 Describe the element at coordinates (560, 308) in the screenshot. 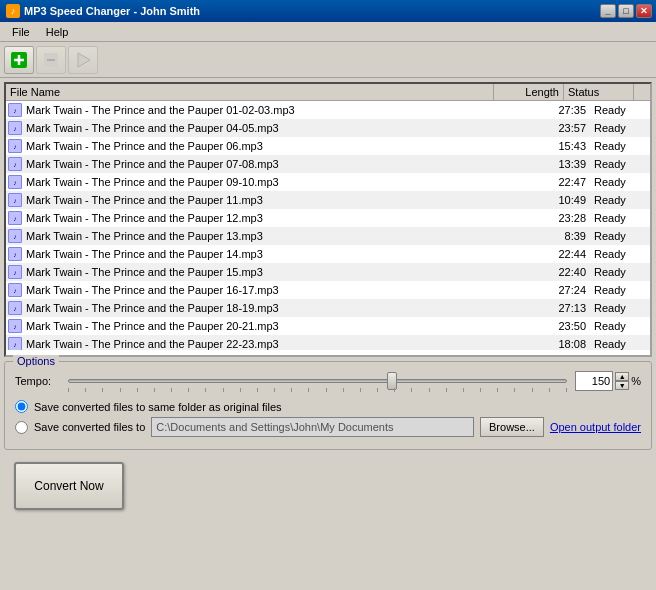

I see `file-length-cell: 27:13` at that location.